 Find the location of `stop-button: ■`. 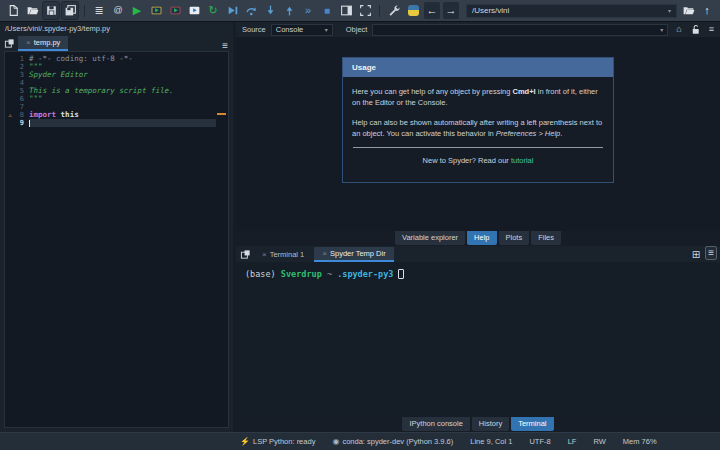

stop-button: ■ is located at coordinates (327, 10).